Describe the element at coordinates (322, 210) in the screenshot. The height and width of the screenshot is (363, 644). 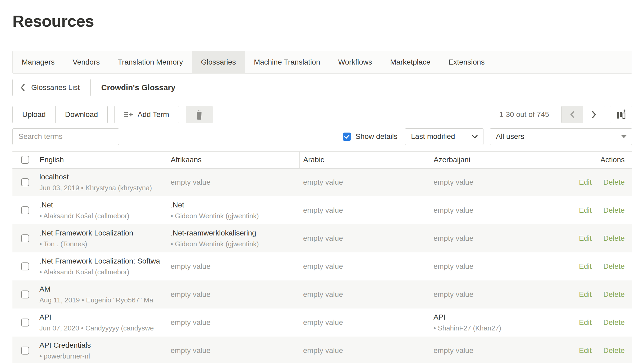
I see `table-row: .Net • Alaksandr Košal (callmebor) .Net …` at that location.